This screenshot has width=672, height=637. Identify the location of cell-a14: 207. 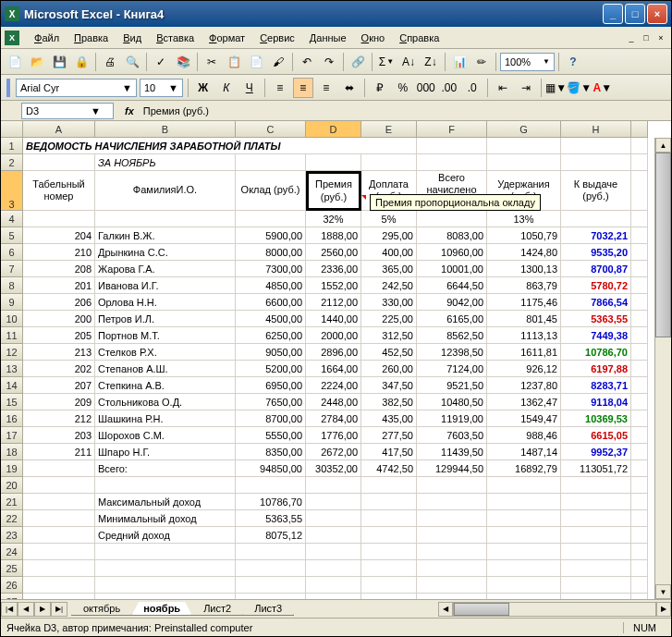
(59, 386).